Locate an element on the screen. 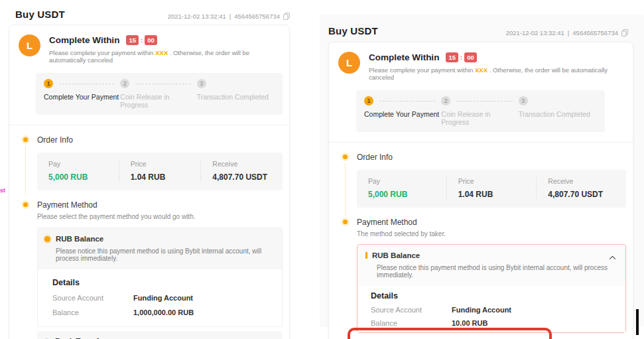 The width and height of the screenshot is (644, 339). payment-option-rub-balance: RUB Balance Please notice this payment m… is located at coordinates (160, 277).